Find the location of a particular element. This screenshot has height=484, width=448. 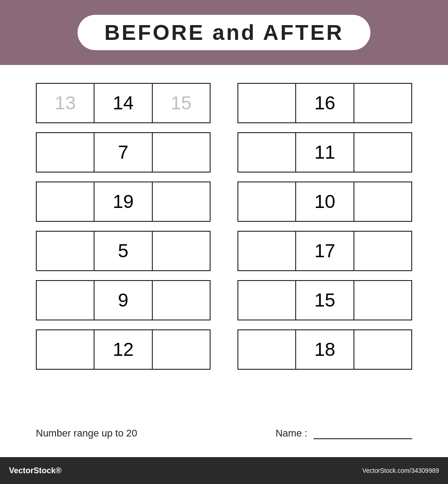

left-row-2-center: 19 is located at coordinates (124, 202).